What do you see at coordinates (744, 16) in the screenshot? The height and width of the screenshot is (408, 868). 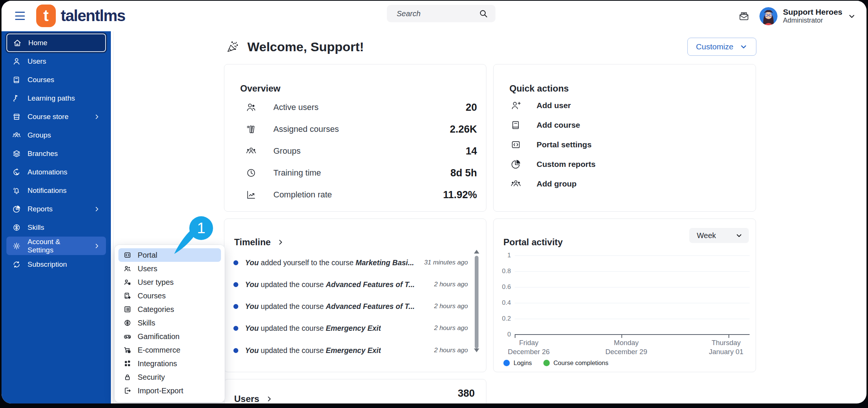 I see `messages-icon` at bounding box center [744, 16].